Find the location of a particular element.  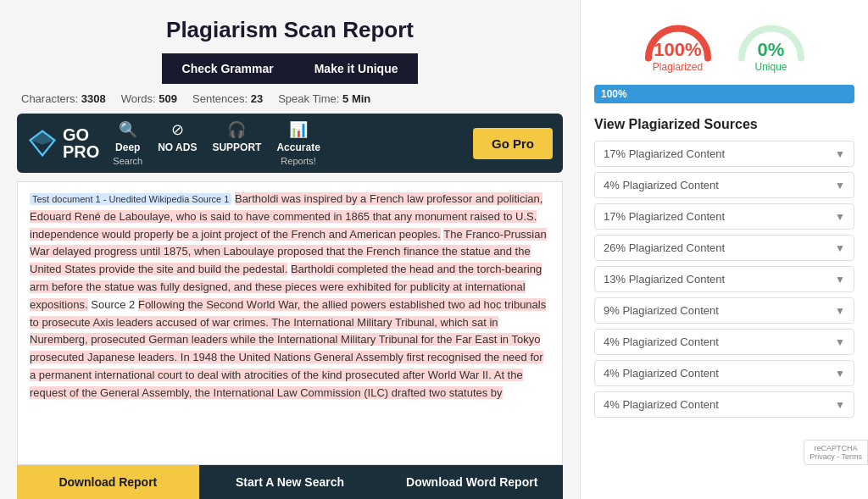

feature-support: 🎧 SUPPORT is located at coordinates (236, 143).